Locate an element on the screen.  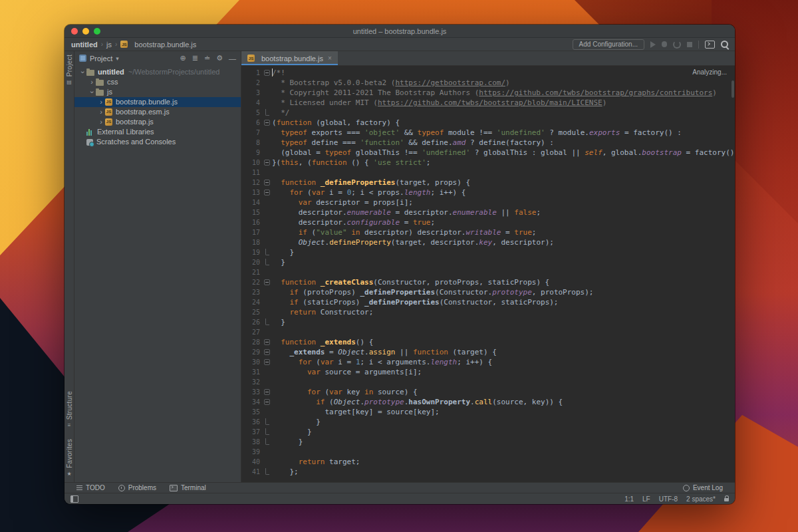
tree-item-bootstrap-bundle-js: ›JSbootstrap.bundle.js is located at coordinates (158, 102).